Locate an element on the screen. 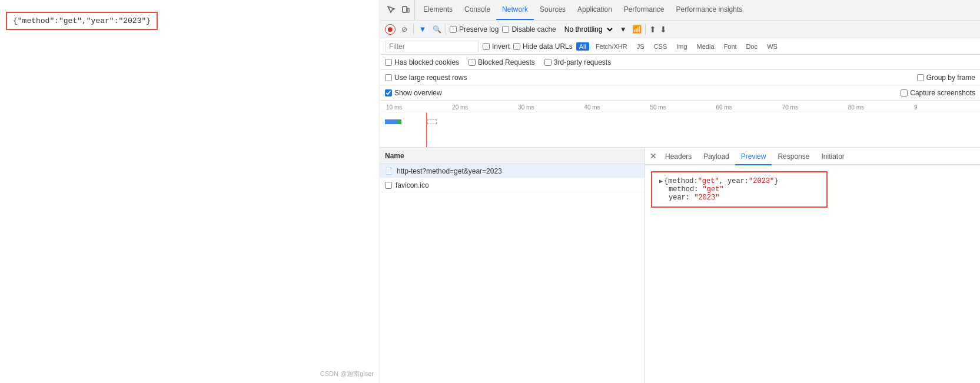  clear-button: ⊘ is located at coordinates (404, 29).